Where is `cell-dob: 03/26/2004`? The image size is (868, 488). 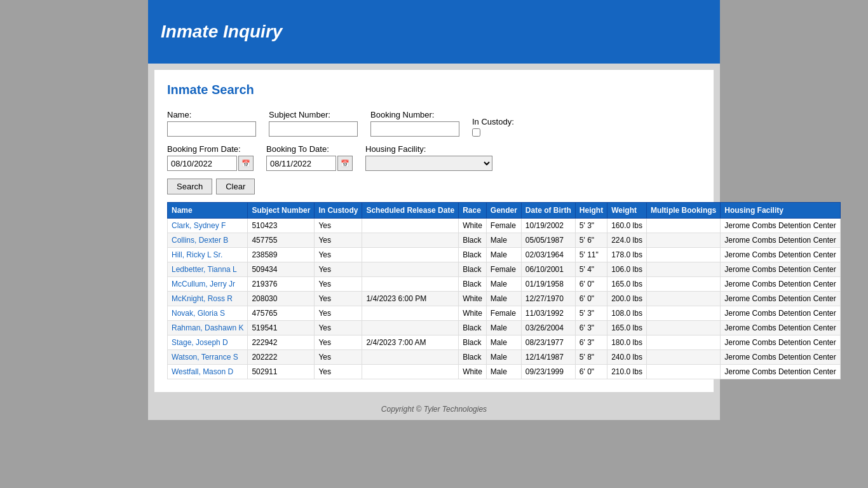 cell-dob: 03/26/2004 is located at coordinates (548, 328).